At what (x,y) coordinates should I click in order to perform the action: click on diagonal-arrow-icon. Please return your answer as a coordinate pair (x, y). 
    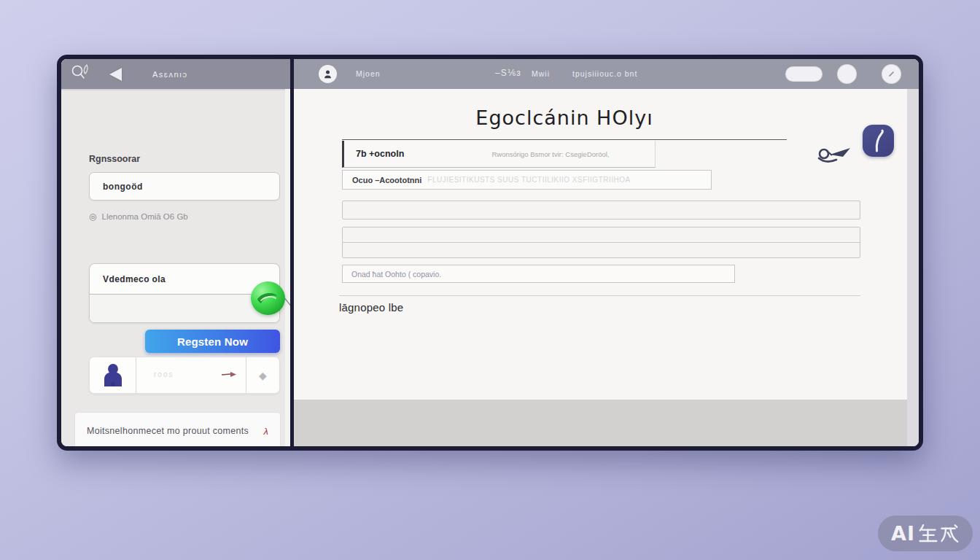
    Looking at the image, I should click on (891, 74).